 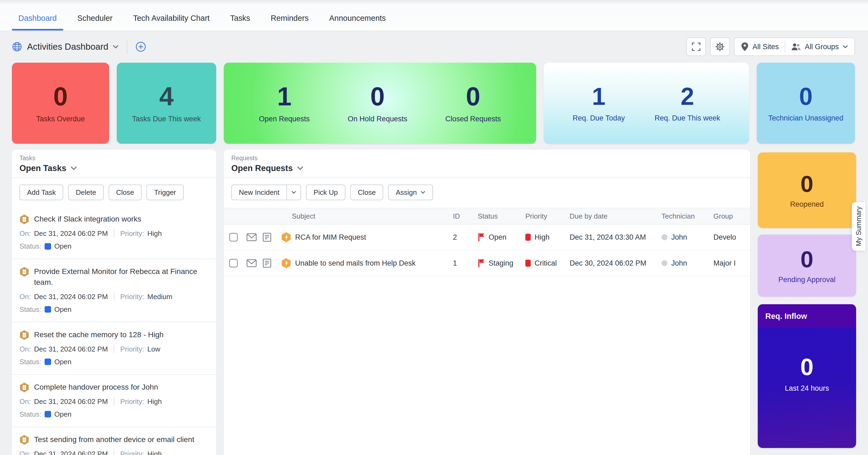 I want to click on group-filter: All Groups, so click(x=819, y=47).